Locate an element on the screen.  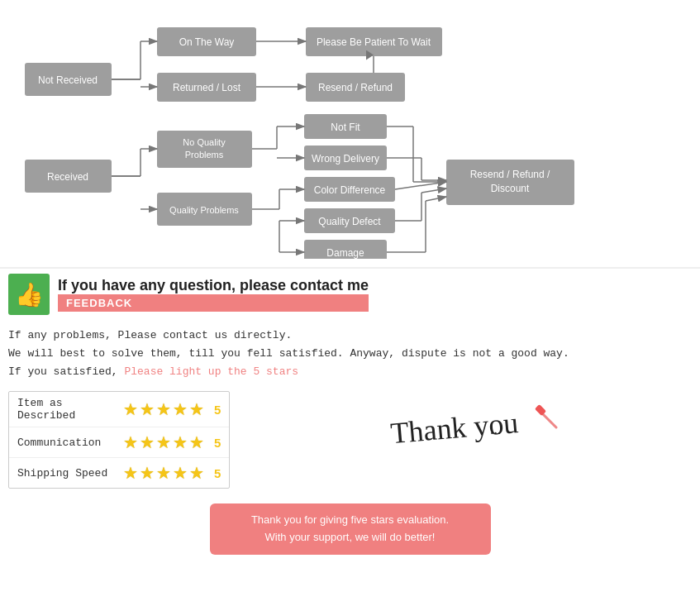
svg-text: On The Way is located at coordinates (207, 42).